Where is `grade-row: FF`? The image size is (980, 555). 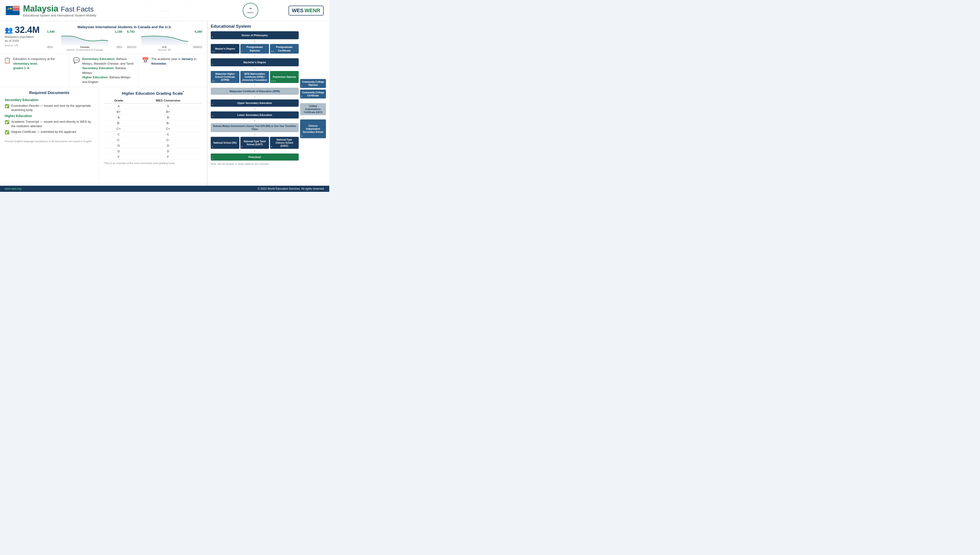
grade-row: FF is located at coordinates (153, 157).